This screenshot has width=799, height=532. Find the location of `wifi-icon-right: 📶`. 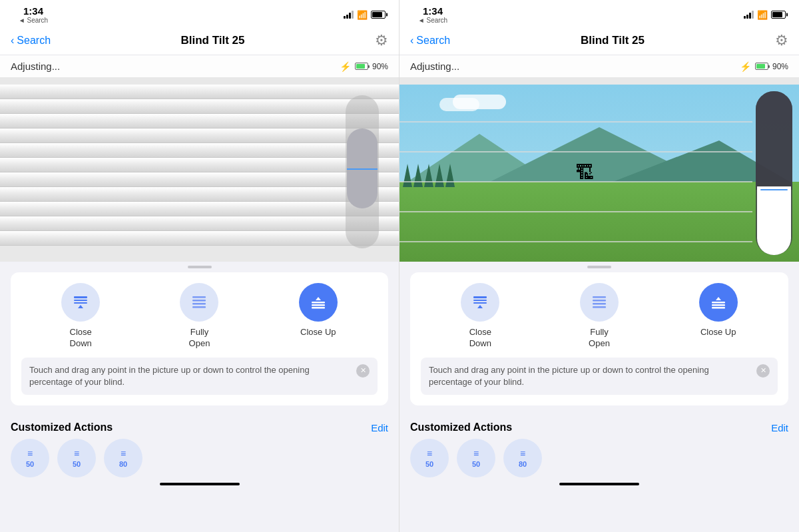

wifi-icon-right: 📶 is located at coordinates (762, 15).